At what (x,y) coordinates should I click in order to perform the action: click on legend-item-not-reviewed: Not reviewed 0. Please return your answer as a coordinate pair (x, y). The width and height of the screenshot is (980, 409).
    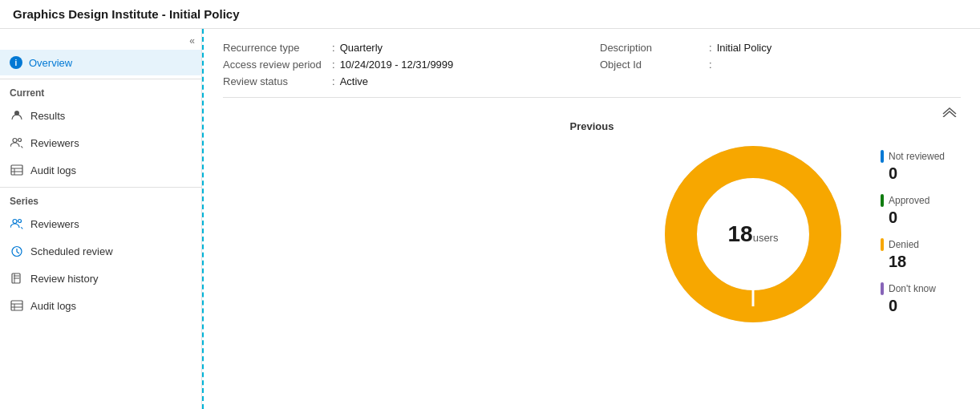
    Looking at the image, I should click on (913, 167).